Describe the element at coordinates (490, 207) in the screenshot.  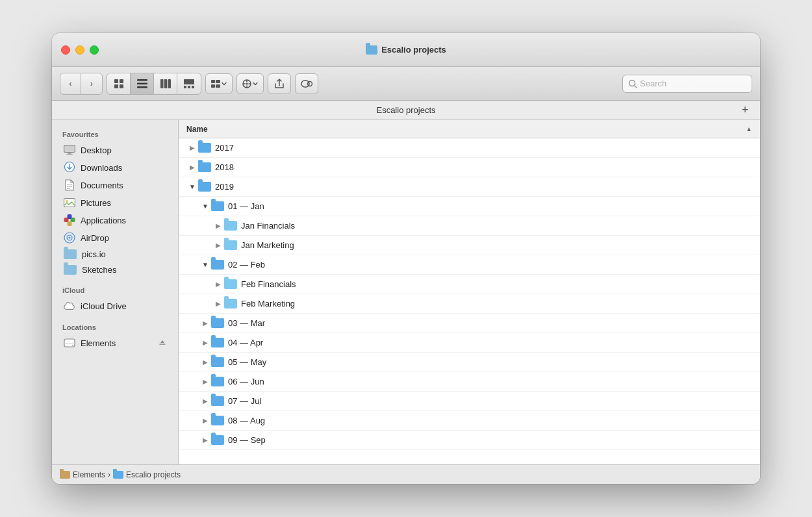
I see `tree-row-label: 01 — Jan` at that location.